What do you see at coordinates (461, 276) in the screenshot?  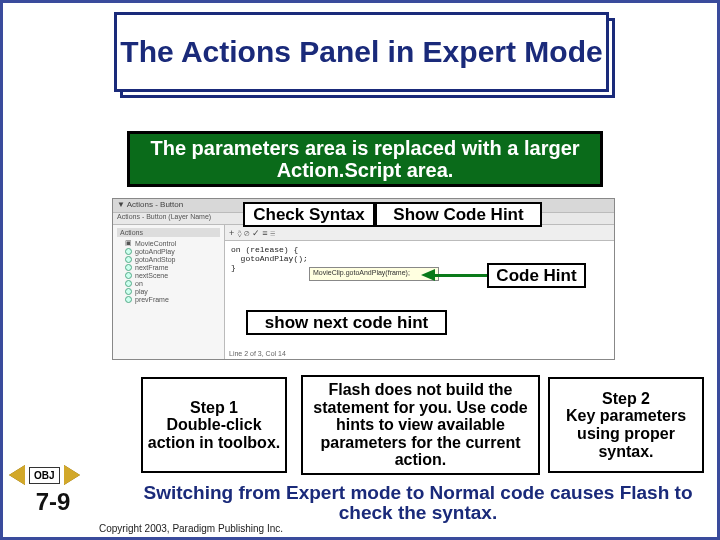 I see `arrow-line` at bounding box center [461, 276].